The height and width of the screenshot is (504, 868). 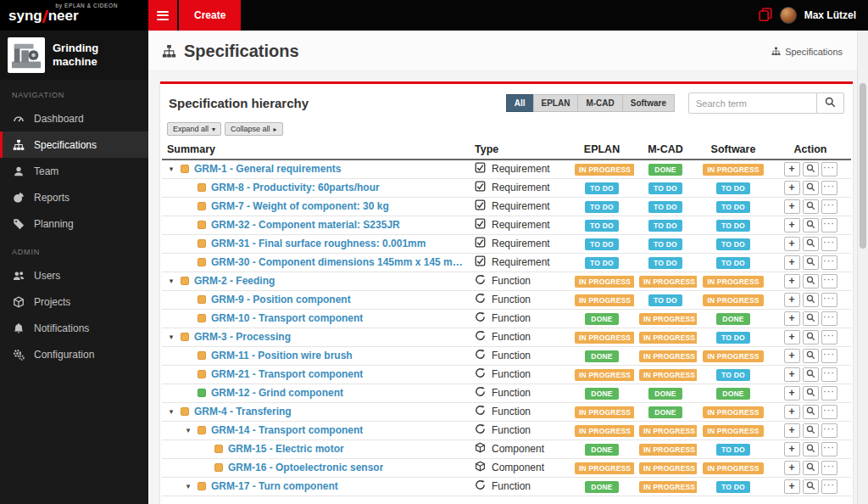 I want to click on spec-link: GRM-16 - Optoelectronic sensor, so click(x=305, y=468).